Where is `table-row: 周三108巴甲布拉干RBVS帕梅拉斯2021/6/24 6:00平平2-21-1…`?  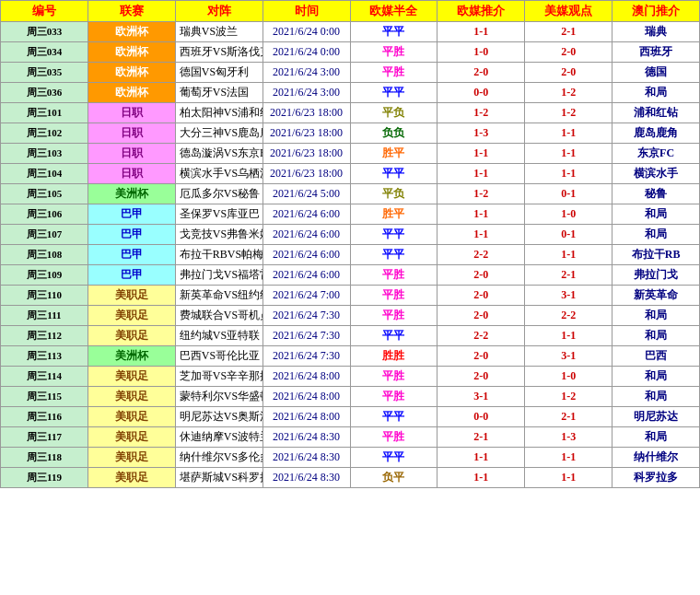 table-row: 周三108巴甲布拉干RBVS帕梅拉斯2021/6/24 6:00平平2-21-1… is located at coordinates (350, 255).